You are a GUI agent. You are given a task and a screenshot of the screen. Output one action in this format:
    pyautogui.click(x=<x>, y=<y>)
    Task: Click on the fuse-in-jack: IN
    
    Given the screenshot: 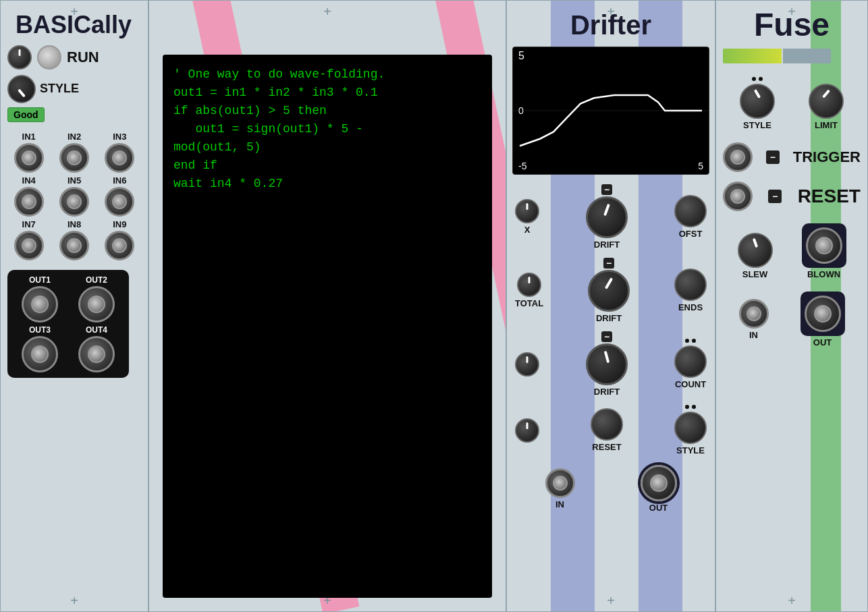 What is the action you would take?
    pyautogui.click(x=754, y=320)
    